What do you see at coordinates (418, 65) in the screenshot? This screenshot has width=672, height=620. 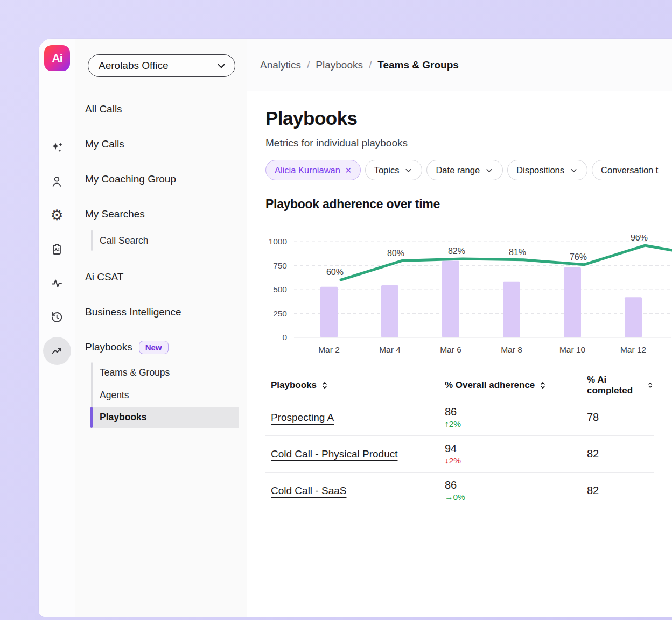 I see `breadcrumb-current: Teams & Groups` at bounding box center [418, 65].